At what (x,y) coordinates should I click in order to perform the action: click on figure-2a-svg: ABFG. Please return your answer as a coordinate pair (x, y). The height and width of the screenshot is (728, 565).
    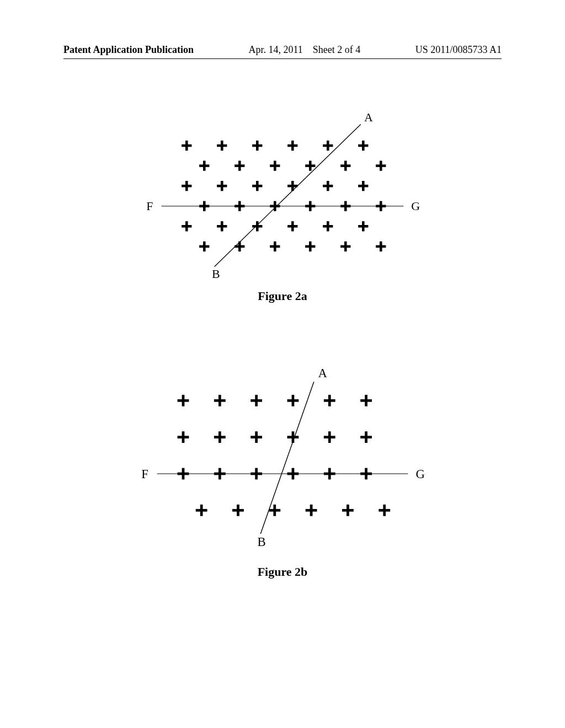
    Looking at the image, I should click on (282, 199).